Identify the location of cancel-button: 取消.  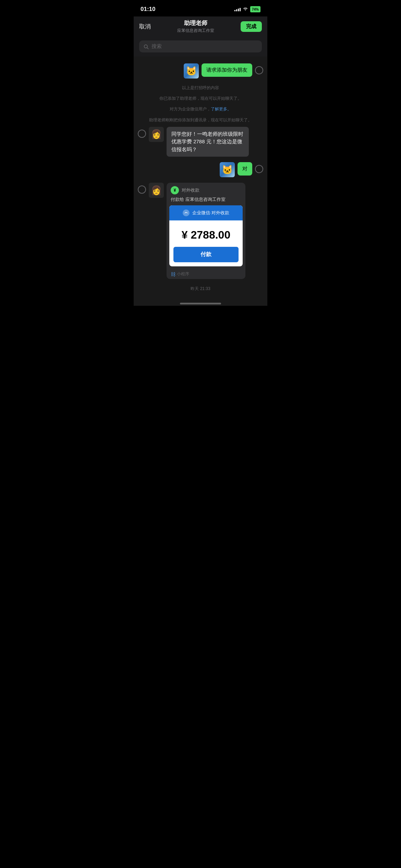
(145, 27).